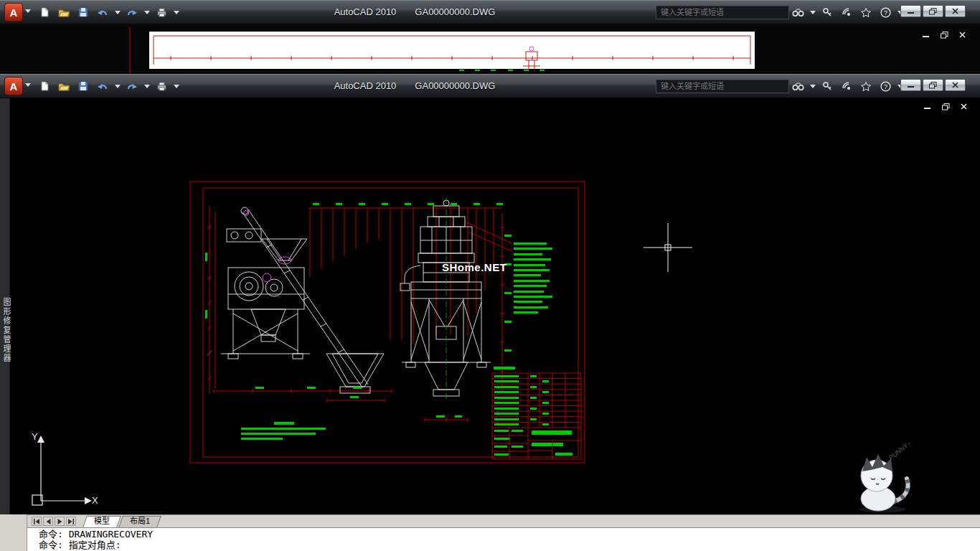 Image resolution: width=980 pixels, height=551 pixels. I want to click on close-icon, so click(956, 11).